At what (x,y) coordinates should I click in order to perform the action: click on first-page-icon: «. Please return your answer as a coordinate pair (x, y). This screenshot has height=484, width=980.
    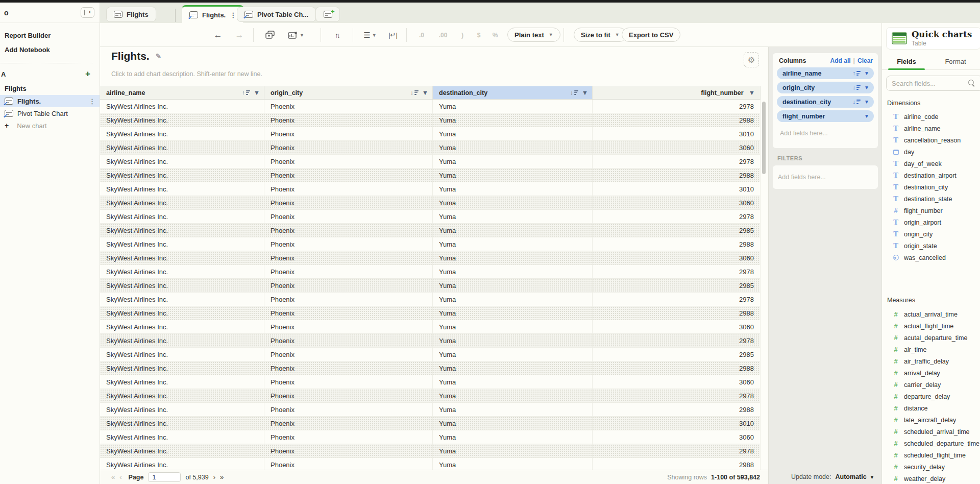
    Looking at the image, I should click on (113, 477).